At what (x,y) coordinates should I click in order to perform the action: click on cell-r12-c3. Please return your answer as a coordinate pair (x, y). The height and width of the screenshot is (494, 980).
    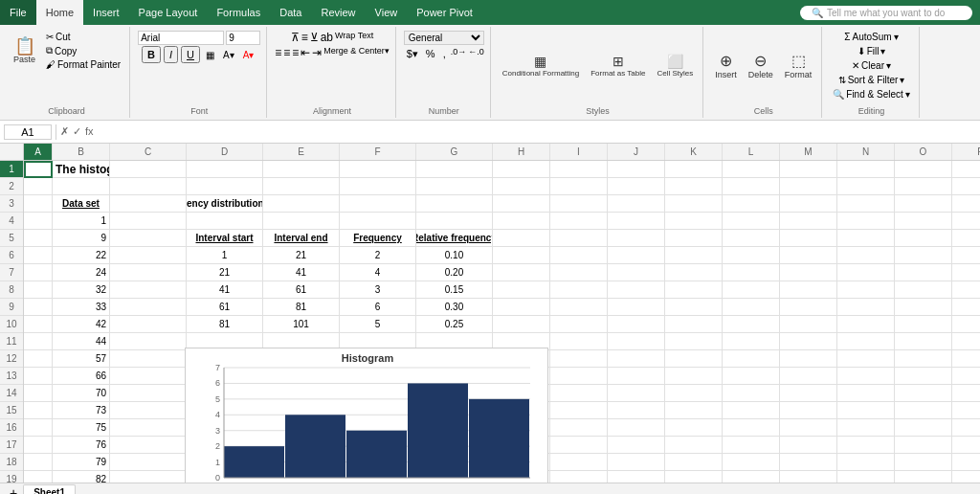
    Looking at the image, I should click on (148, 359).